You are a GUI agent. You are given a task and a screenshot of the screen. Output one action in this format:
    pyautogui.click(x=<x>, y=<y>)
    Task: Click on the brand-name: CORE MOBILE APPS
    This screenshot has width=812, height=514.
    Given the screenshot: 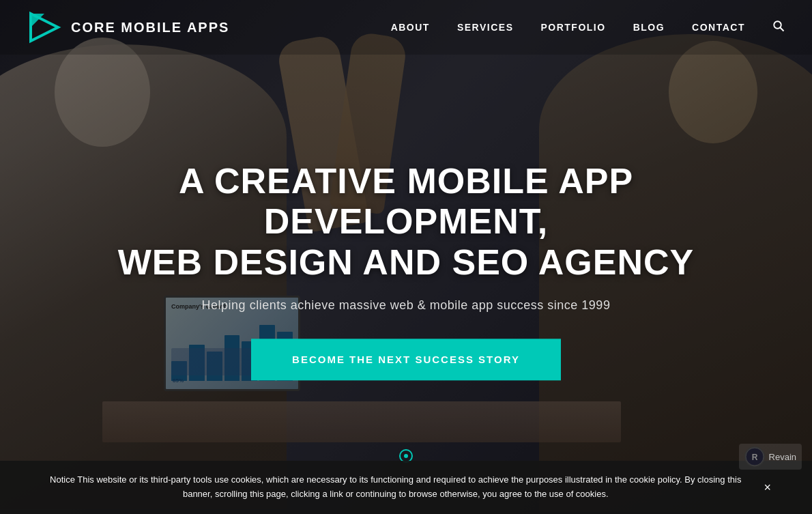 What is the action you would take?
    pyautogui.click(x=150, y=27)
    